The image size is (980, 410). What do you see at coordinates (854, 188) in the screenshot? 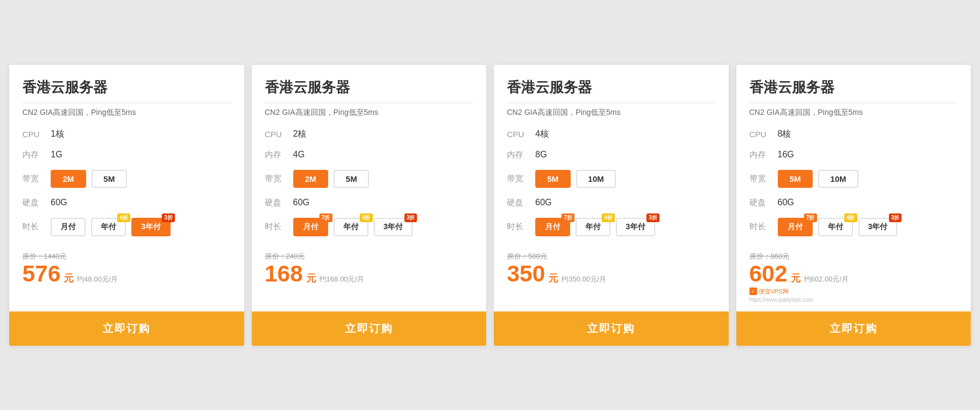
I see `card-body: 香港云服务器 CN2 GIA高速回国，Ping低至5ms CPU 8核 内存 1…` at bounding box center [854, 188].